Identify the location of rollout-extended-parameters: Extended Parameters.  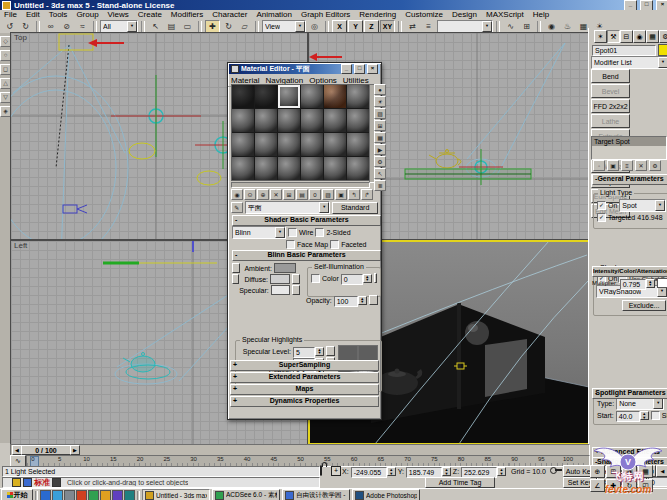
(304, 378).